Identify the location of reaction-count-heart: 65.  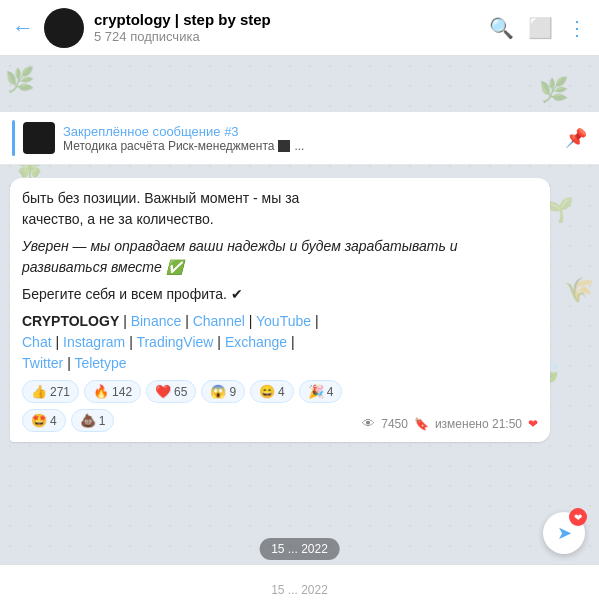
(180, 392).